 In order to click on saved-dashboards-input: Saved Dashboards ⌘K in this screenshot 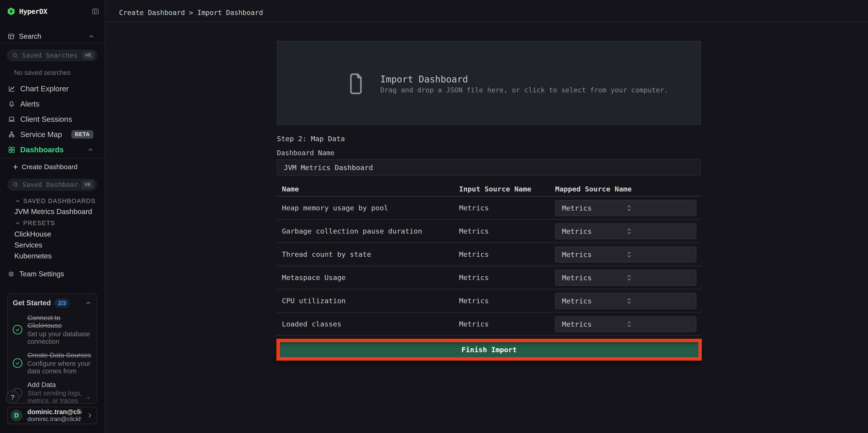, I will do `click(52, 185)`.